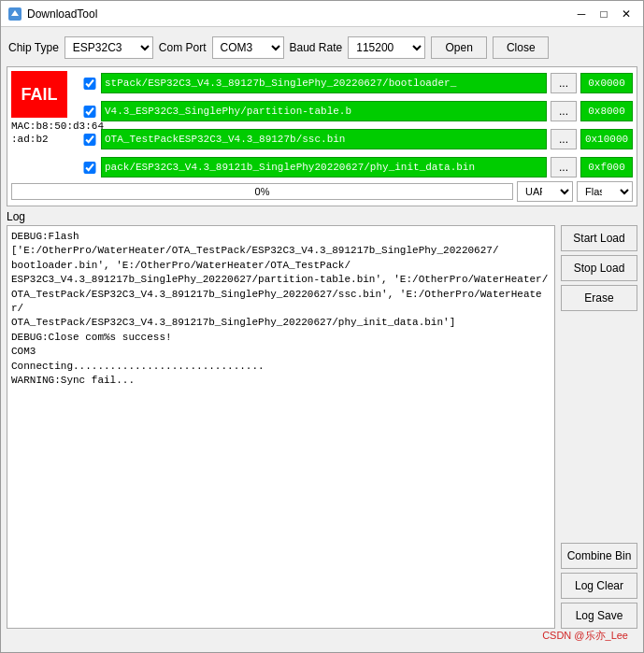  I want to click on start-load-button: Start Load, so click(599, 238).